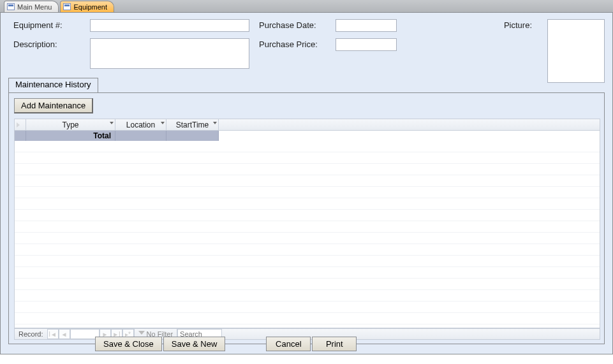  I want to click on tab-equipment: Equipment, so click(87, 6).